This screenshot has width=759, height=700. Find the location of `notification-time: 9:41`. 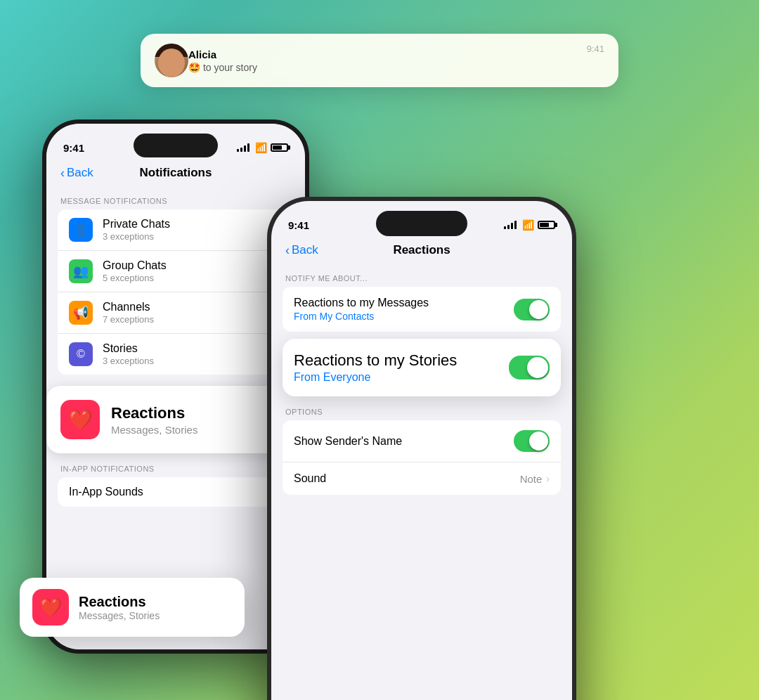

notification-time: 9:41 is located at coordinates (596, 49).